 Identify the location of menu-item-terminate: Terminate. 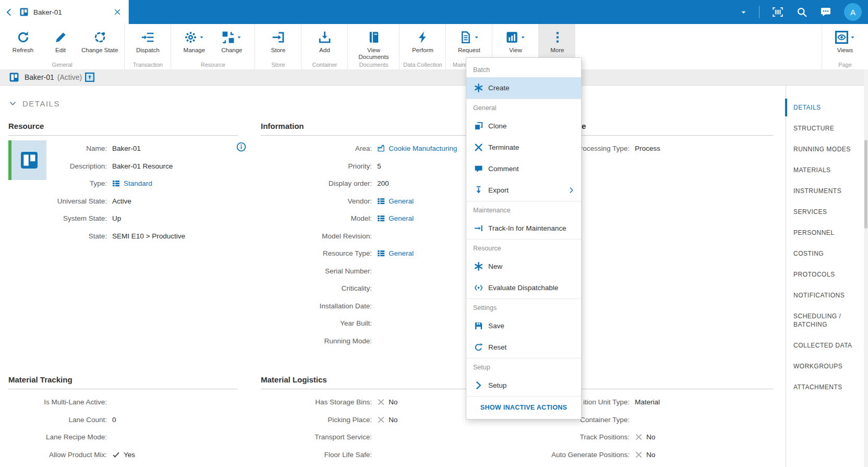
(524, 147).